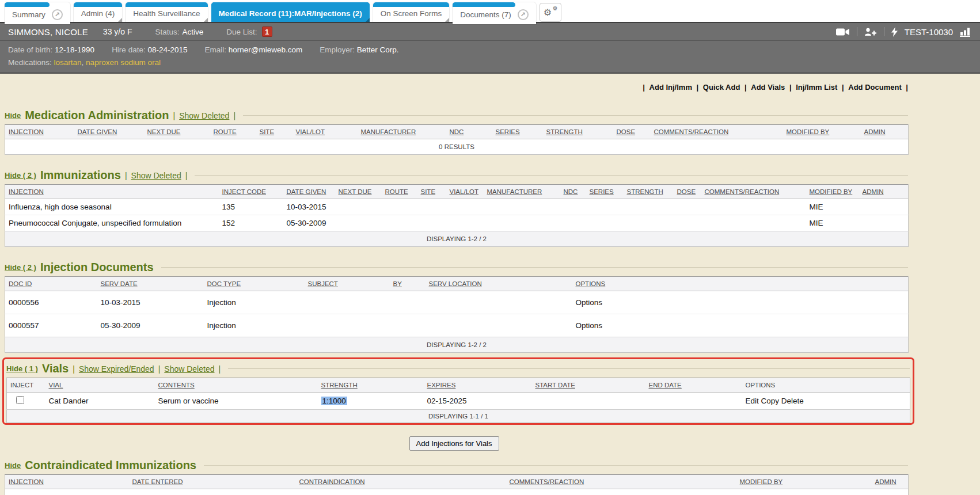  Describe the element at coordinates (267, 32) in the screenshot. I see `due-list-badge: 1` at that location.